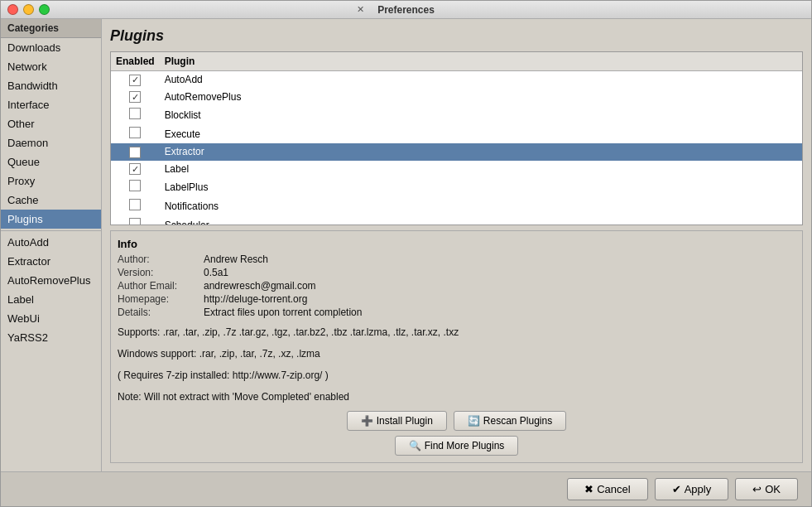 The height and width of the screenshot is (507, 812). I want to click on col-enabled: Enabled, so click(136, 61).